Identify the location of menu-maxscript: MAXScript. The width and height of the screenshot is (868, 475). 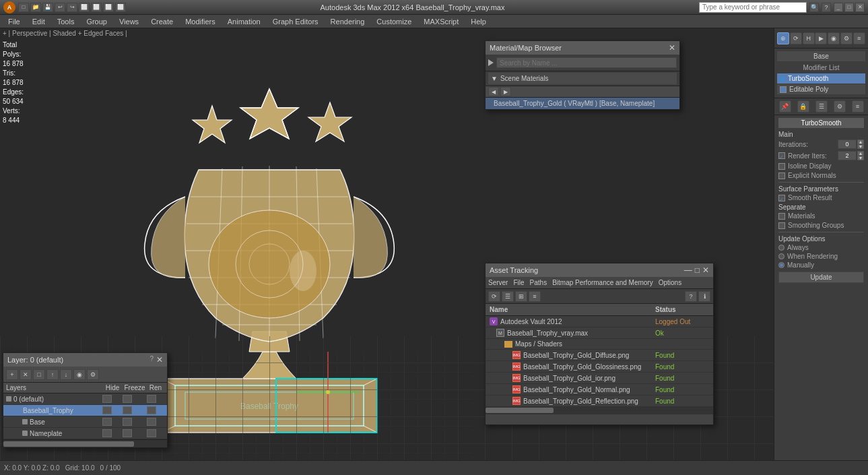
(441, 22).